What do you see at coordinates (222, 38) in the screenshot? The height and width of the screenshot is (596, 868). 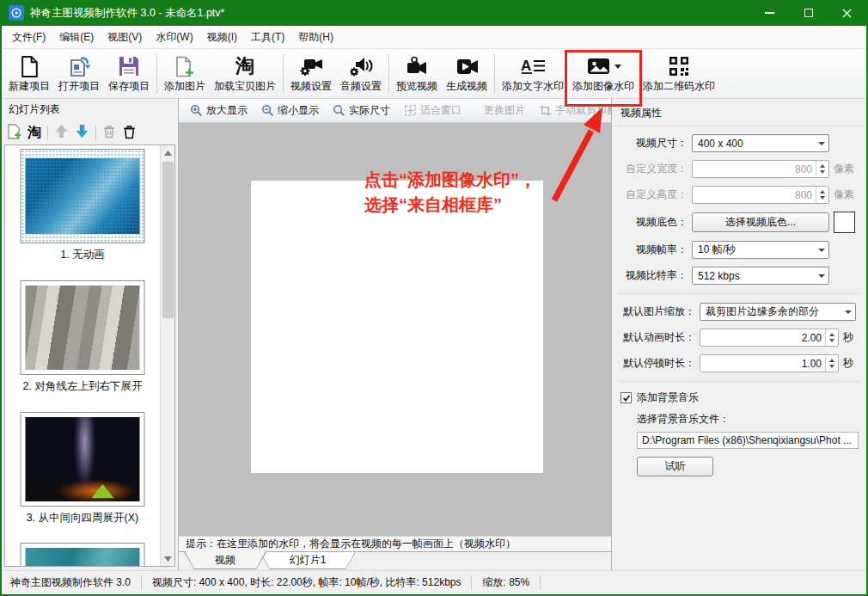 I see `menu-video: 视频(I)` at bounding box center [222, 38].